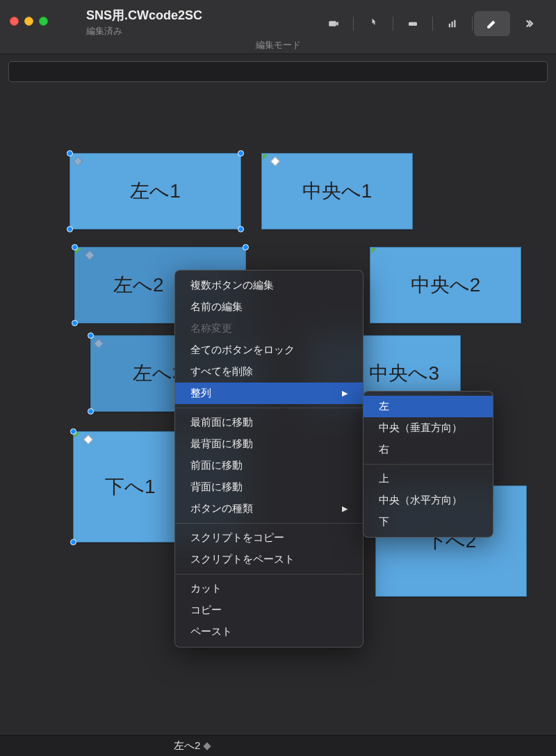 The image size is (556, 756). I want to click on menu-item-send-to-back: 最背面に移動, so click(269, 444).